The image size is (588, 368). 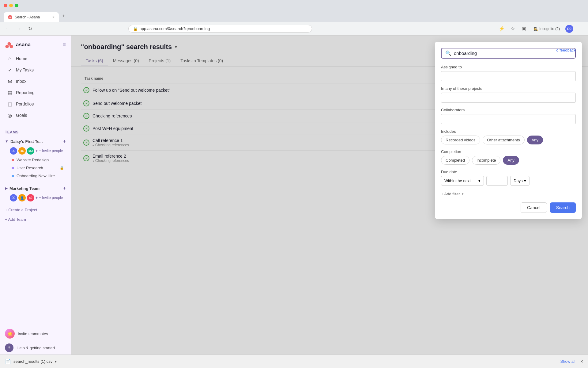 I want to click on chip-other-attachments: Other attachments, so click(x=503, y=140).